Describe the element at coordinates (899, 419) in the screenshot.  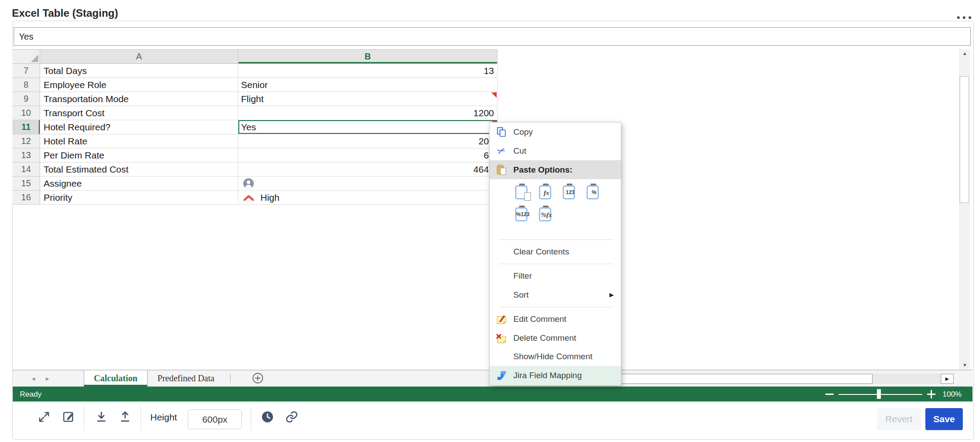
I see `revert-button: Revert` at that location.